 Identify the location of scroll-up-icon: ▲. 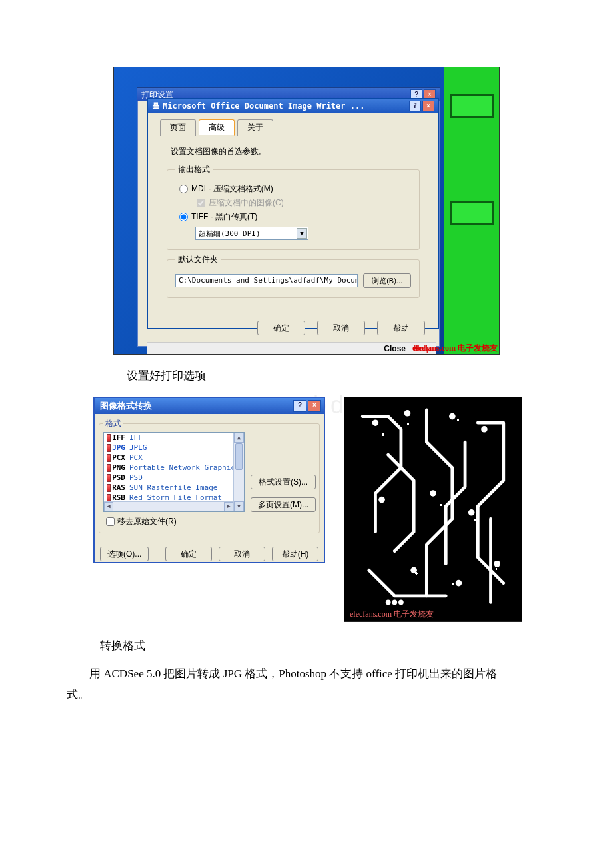
(239, 437).